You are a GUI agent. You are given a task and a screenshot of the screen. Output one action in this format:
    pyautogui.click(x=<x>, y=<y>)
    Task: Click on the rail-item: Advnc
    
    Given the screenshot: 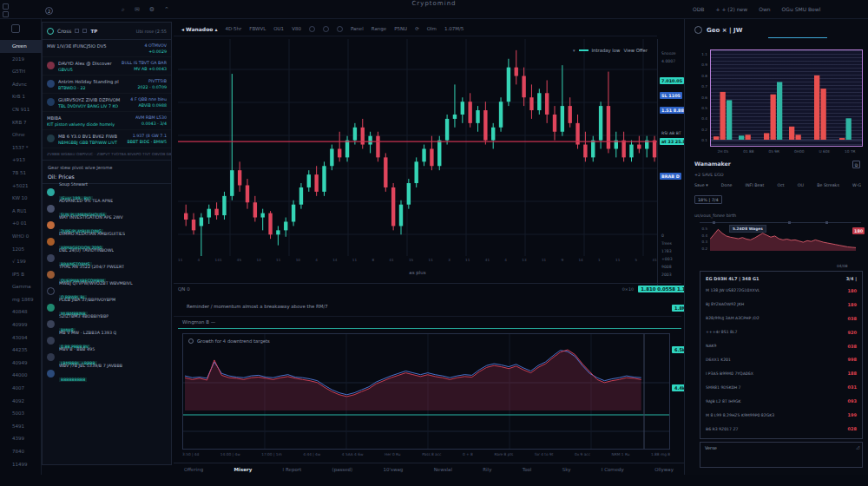 What is the action you would take?
    pyautogui.click(x=21, y=85)
    